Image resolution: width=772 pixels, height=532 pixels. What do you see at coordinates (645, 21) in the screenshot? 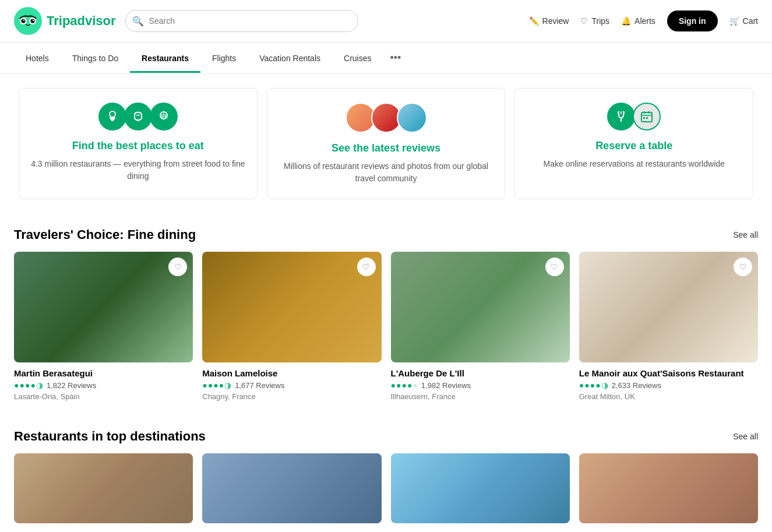
I see `alerts-label: Alerts` at bounding box center [645, 21].